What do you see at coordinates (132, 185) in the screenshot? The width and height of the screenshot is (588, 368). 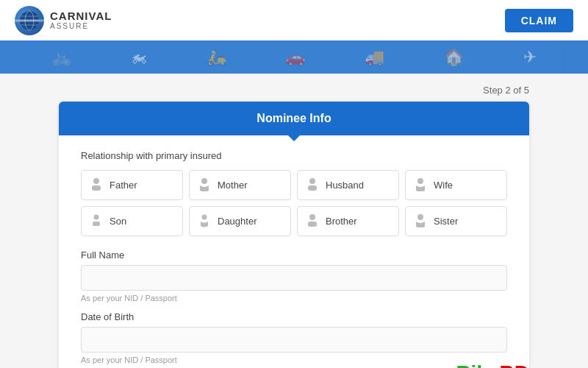 I see `relationship-option-father: Father` at bounding box center [132, 185].